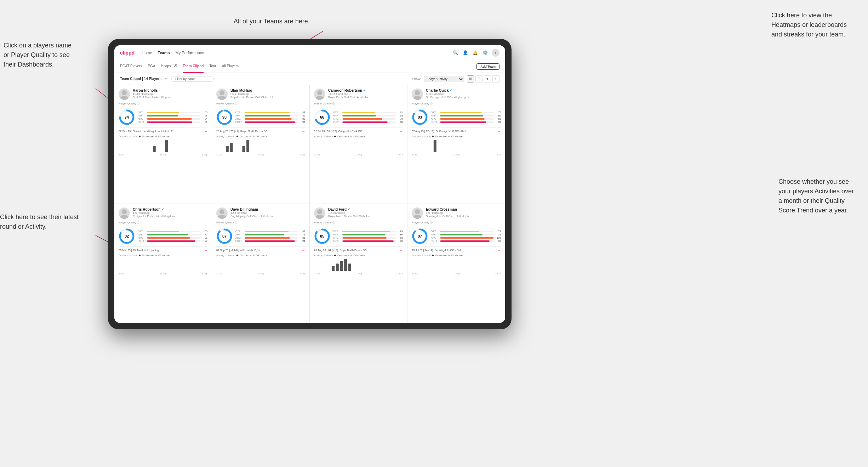 This screenshot has width=868, height=467. What do you see at coordinates (152, 67) in the screenshot?
I see `sub-nav-pga: PGA` at bounding box center [152, 67].